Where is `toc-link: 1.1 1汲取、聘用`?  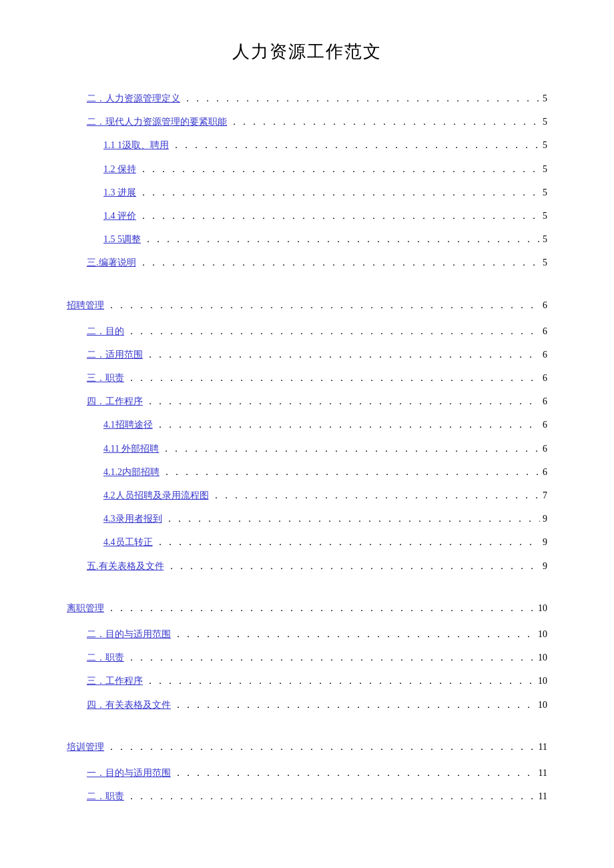
toc-link: 1.1 1汲取、聘用 is located at coordinates (136, 145).